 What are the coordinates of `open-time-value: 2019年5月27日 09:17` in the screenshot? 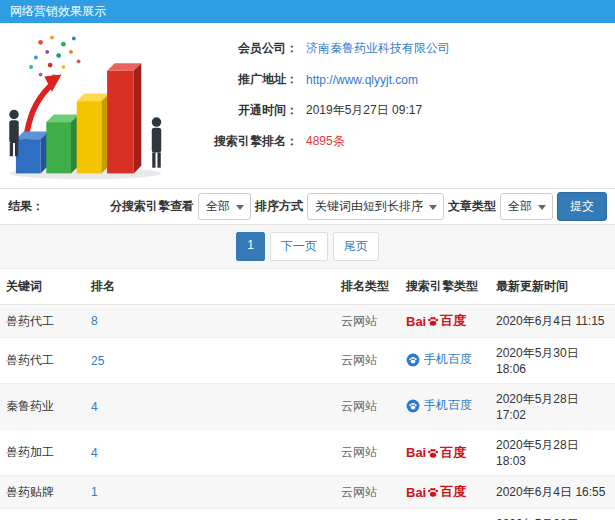 It's located at (364, 110).